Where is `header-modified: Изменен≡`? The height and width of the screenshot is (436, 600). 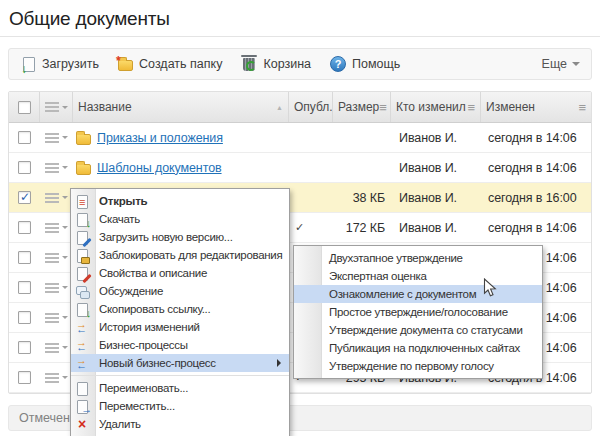 header-modified: Изменен≡ is located at coordinates (536, 107).